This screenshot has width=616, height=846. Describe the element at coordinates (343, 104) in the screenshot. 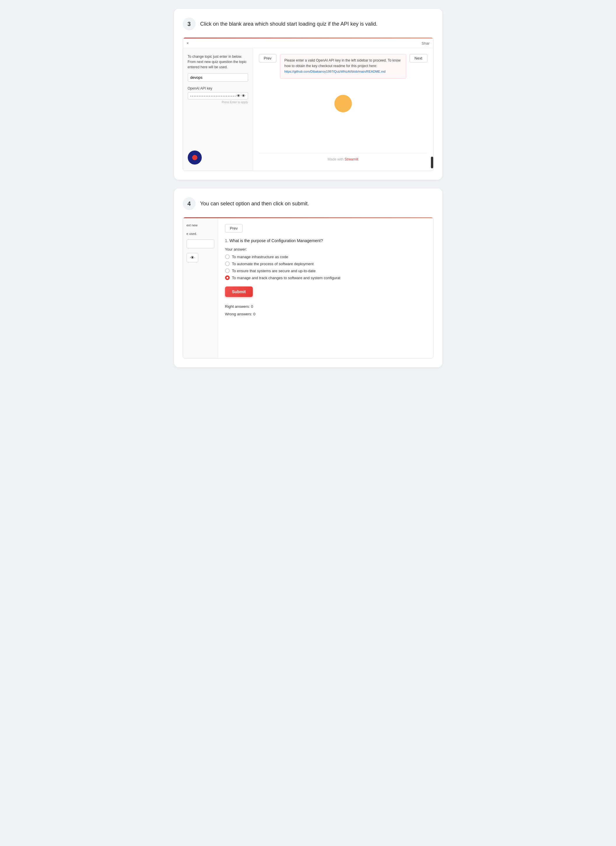

I see `spinner-area` at that location.